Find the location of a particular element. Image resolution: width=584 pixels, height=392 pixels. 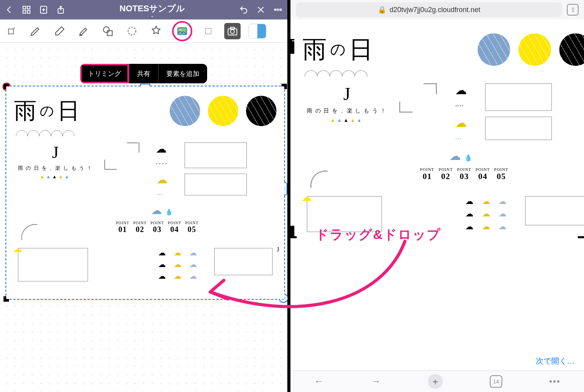

readonly-tool-icon is located at coordinates (11, 31).